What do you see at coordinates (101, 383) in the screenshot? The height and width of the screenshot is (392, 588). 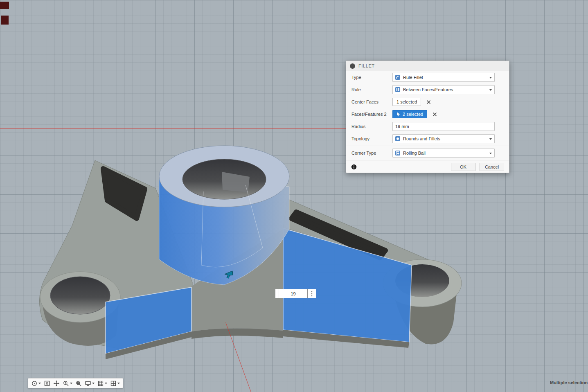 I see `grid-display-icon` at bounding box center [101, 383].